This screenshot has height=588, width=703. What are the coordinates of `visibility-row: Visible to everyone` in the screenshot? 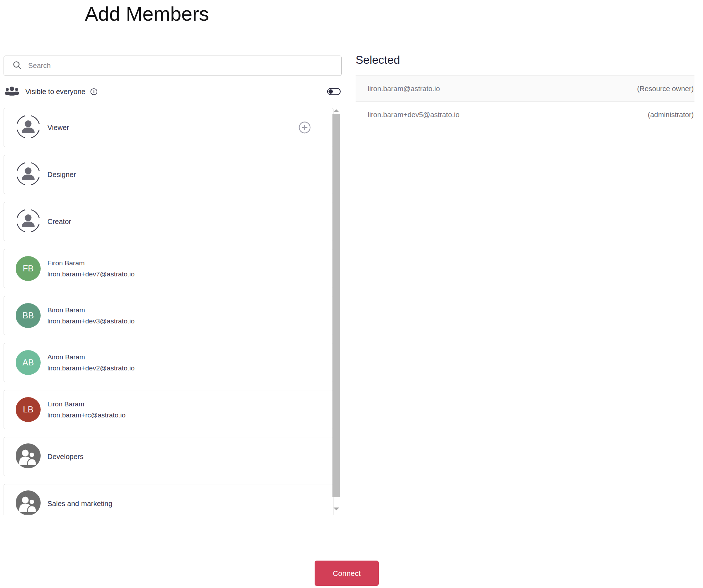 It's located at (172, 92).